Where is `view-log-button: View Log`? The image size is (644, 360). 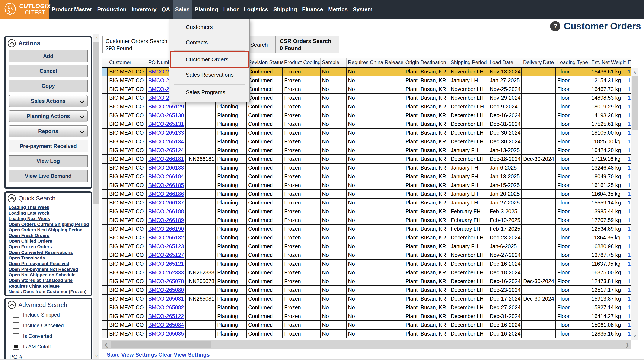 view-log-button: View Log is located at coordinates (48, 161).